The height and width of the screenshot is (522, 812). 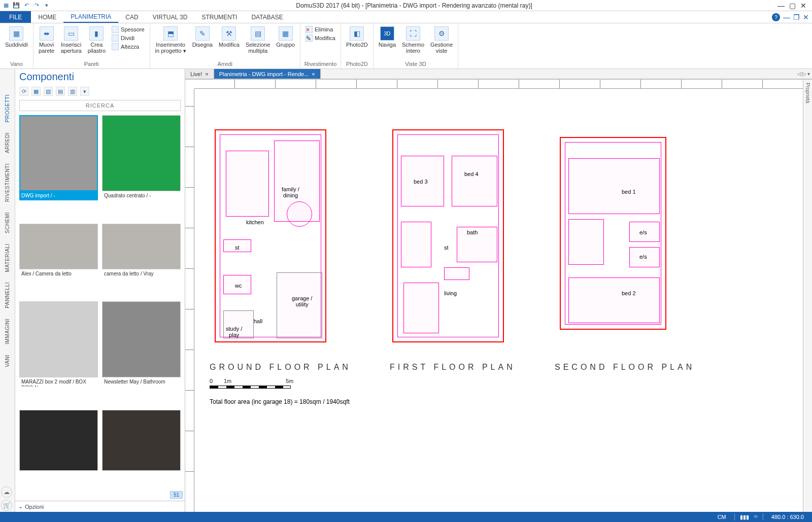 What do you see at coordinates (128, 29) in the screenshot?
I see `spessore-button: Spessore` at bounding box center [128, 29].